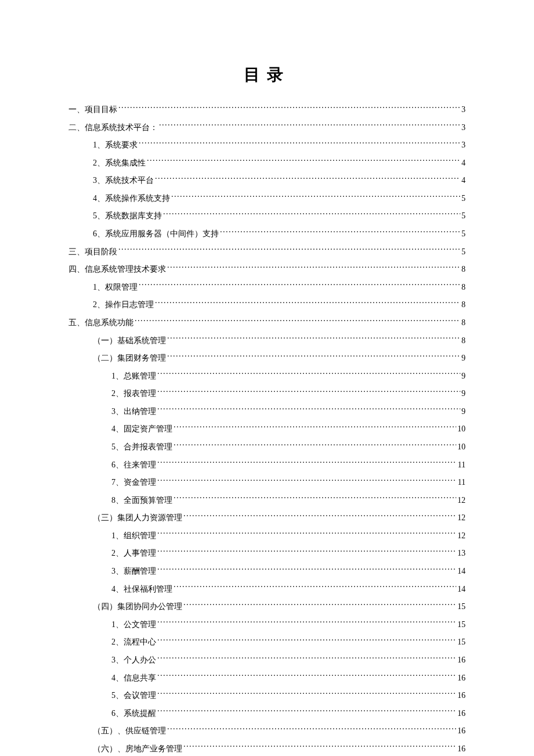 This screenshot has width=534, height=756. I want to click on toc-entry: 6、系统提醒16, so click(267, 714).